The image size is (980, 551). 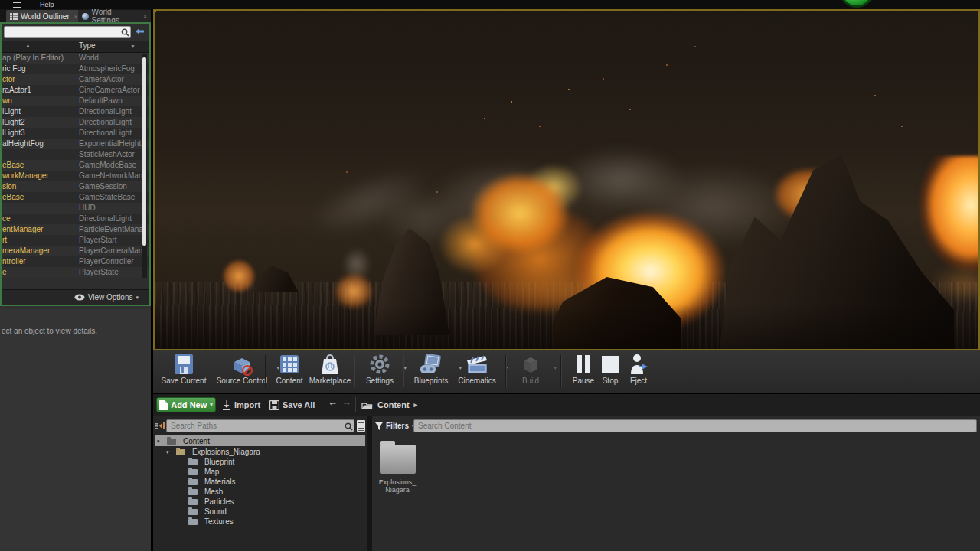 I want to click on outliner-row: ap (Play In Editor) World, so click(x=75, y=58).